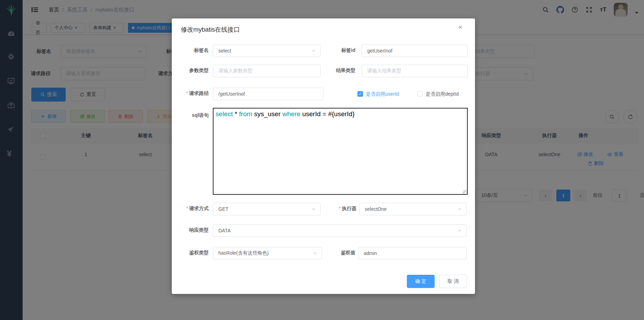 Image resolution: width=644 pixels, height=320 pixels. Describe the element at coordinates (453, 281) in the screenshot. I see `cancel-button: 取 消` at that location.